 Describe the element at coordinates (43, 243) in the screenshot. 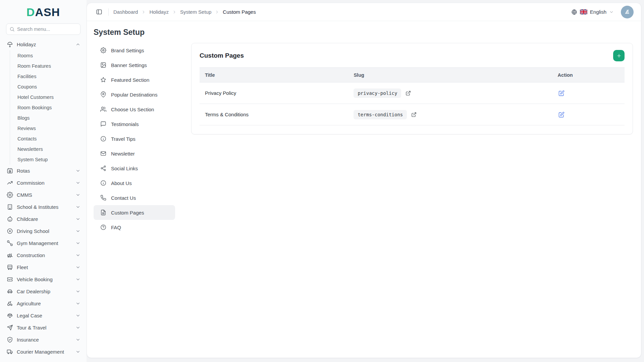

I see `sidebar-group-gym-management: Gym Management` at that location.